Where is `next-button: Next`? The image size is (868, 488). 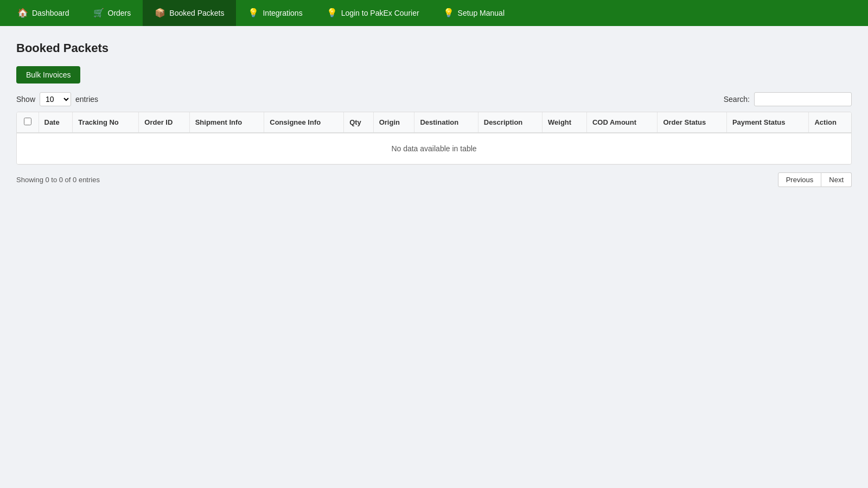 next-button: Next is located at coordinates (837, 180).